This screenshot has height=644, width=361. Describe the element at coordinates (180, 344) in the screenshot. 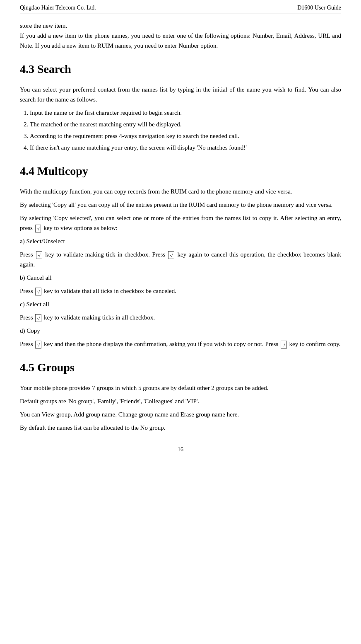

I see `subsection-d-press: Press ·/ key and then the phone displays…` at that location.